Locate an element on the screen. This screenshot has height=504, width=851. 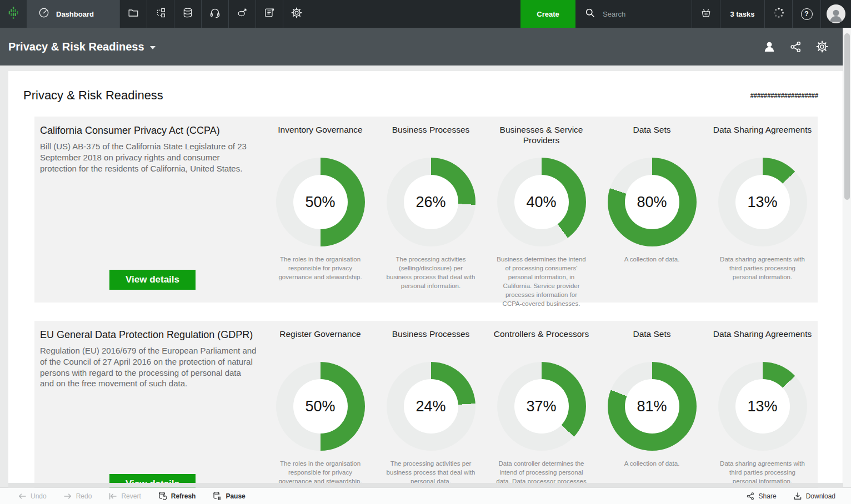
dashboard-settings-button is located at coordinates (822, 47).